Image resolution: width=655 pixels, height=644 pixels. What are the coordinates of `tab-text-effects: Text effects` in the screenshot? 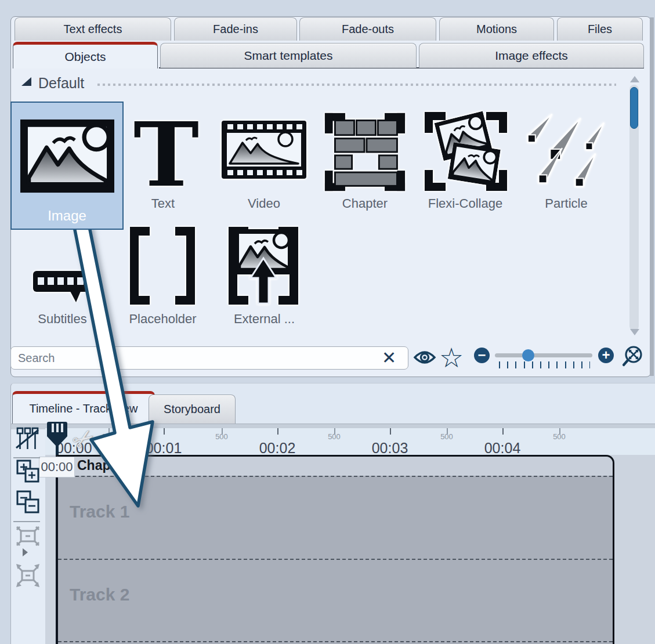 It's located at (93, 29).